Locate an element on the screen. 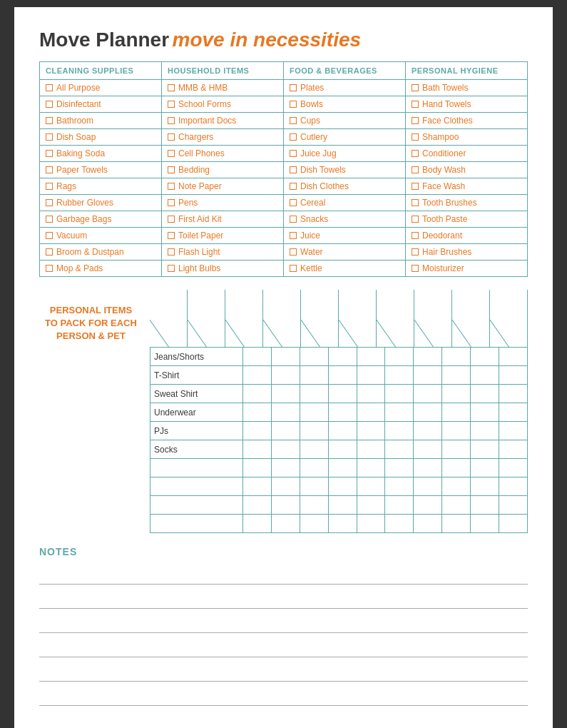 The width and height of the screenshot is (567, 728). check-item: Toilet Paper is located at coordinates (223, 236).